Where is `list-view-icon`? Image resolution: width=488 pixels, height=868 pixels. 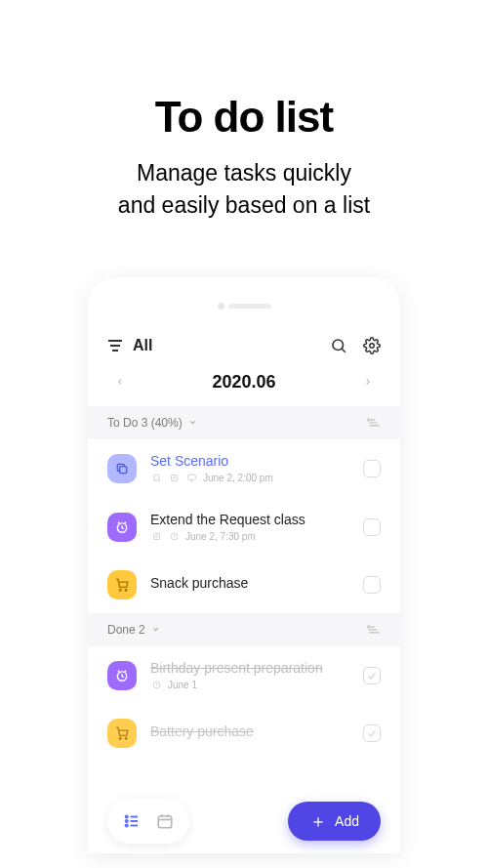
list-view-icon is located at coordinates (132, 821).